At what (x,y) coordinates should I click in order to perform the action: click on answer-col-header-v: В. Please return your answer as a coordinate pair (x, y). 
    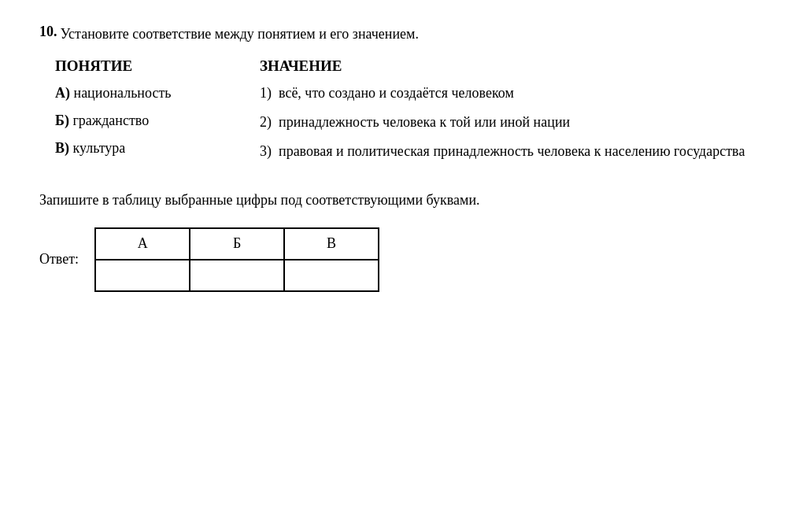
    Looking at the image, I should click on (331, 244).